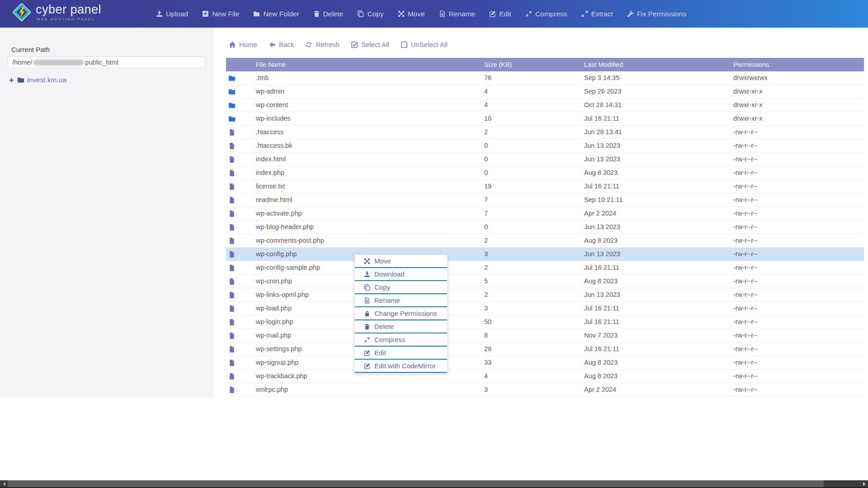  What do you see at coordinates (322, 44) in the screenshot?
I see `toolbar-refresh-button: Refresh` at bounding box center [322, 44].